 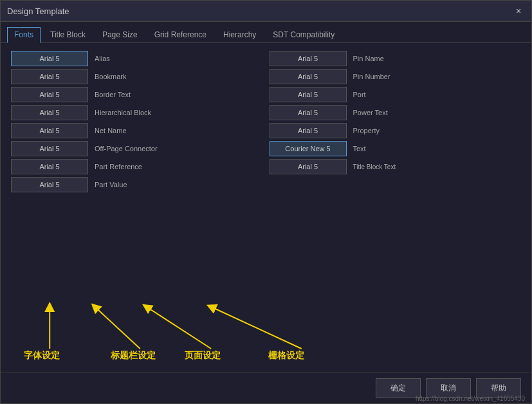 I want to click on font-row-off-page: Arial 5 Off-Page Connector, so click(x=137, y=149).